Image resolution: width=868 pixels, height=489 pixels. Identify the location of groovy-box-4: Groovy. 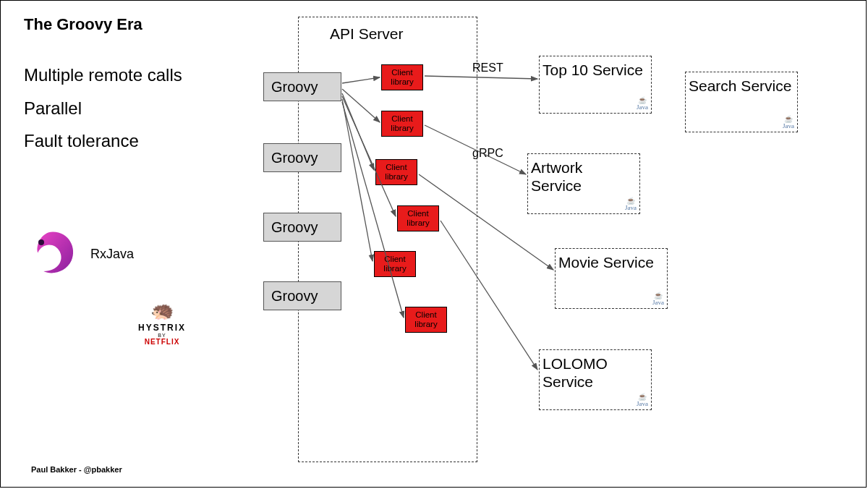
(302, 296).